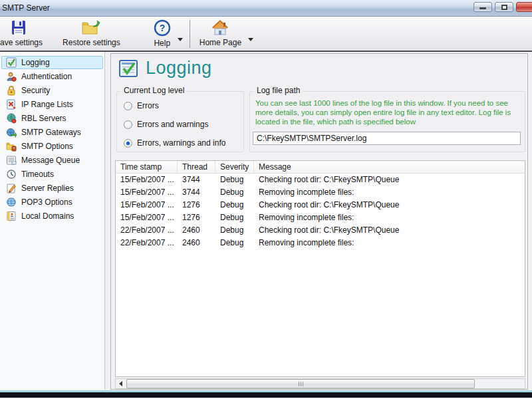 This screenshot has width=532, height=399. Describe the element at coordinates (173, 124) in the screenshot. I see `radio-errors-warnings-label: Errors and warnings` at that location.